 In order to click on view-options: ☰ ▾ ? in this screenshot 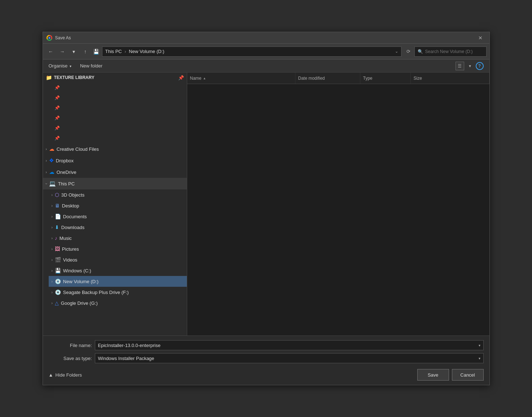, I will do `click(471, 66)`.